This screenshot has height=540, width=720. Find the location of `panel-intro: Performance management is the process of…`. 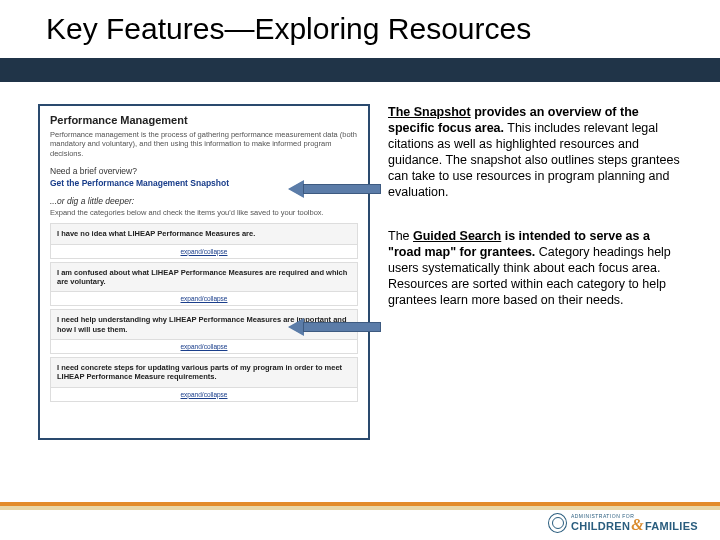

panel-intro: Performance management is the process of… is located at coordinates (204, 144).